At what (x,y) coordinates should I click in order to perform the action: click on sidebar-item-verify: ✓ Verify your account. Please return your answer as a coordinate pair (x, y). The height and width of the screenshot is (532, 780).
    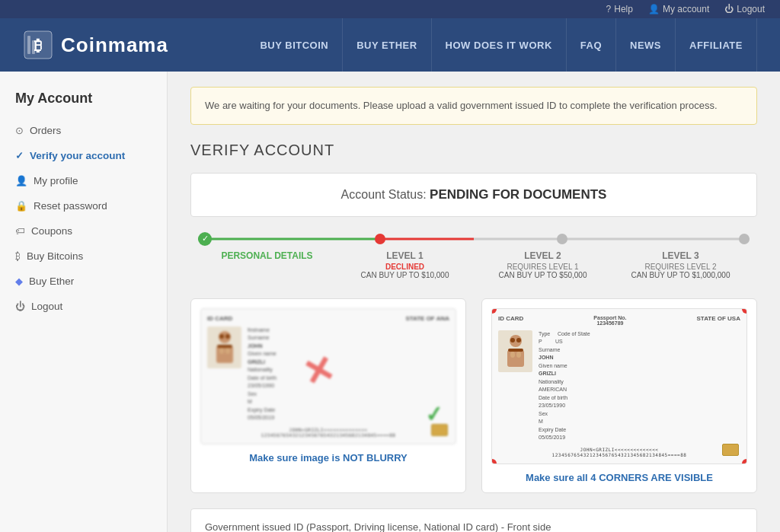
    Looking at the image, I should click on (84, 155).